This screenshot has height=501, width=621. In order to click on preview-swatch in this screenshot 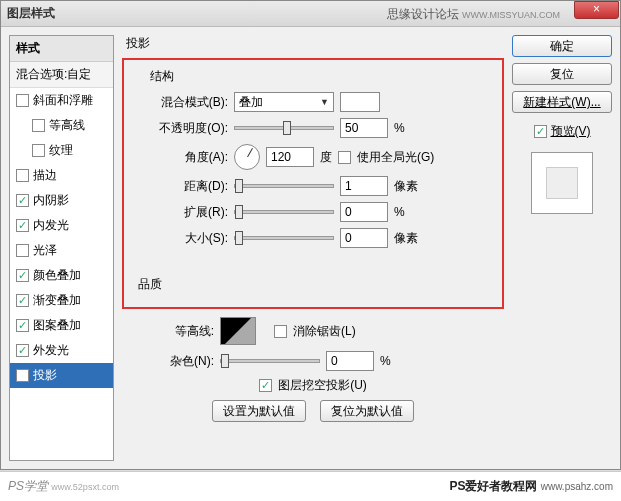, I will do `click(562, 183)`.